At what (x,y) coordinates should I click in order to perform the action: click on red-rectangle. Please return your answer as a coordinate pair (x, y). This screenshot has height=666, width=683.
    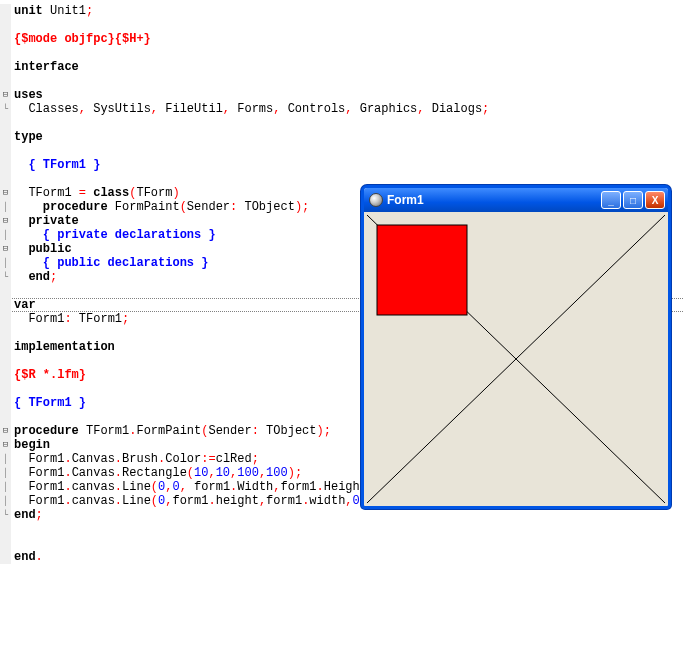
    Looking at the image, I should click on (422, 270).